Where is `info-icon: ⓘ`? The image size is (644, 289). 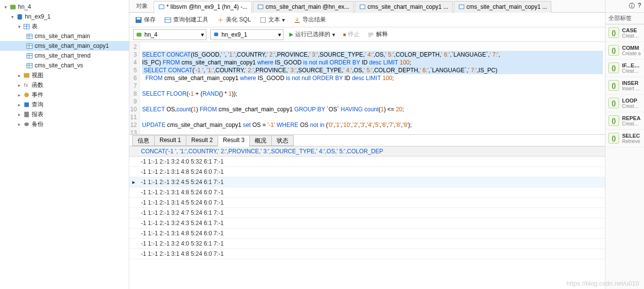
info-icon: ⓘ is located at coordinates (632, 6).